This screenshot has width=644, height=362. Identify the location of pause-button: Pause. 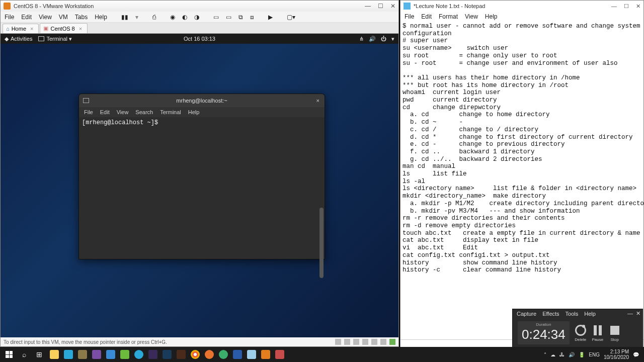
(598, 333).